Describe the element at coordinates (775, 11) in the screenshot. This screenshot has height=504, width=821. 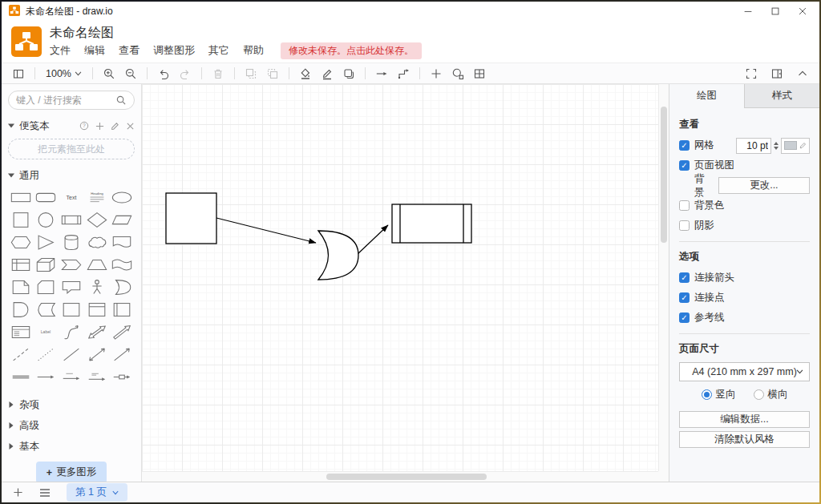
I see `maximize-button` at that location.